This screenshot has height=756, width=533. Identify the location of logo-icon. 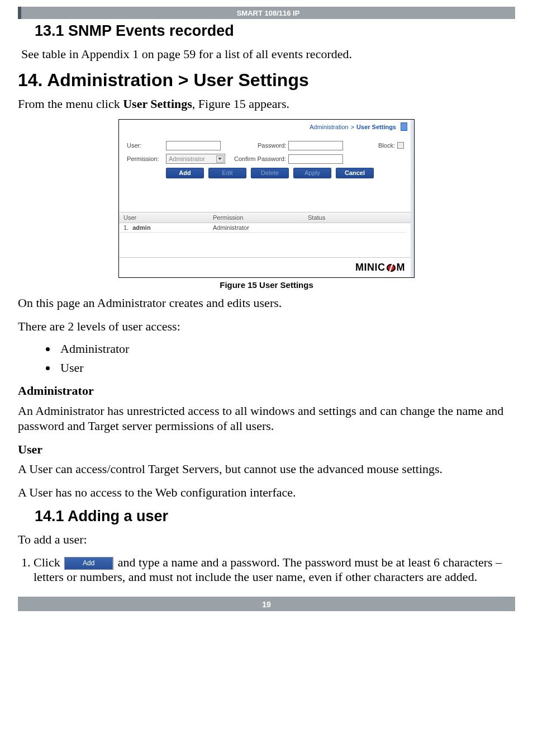
(391, 268).